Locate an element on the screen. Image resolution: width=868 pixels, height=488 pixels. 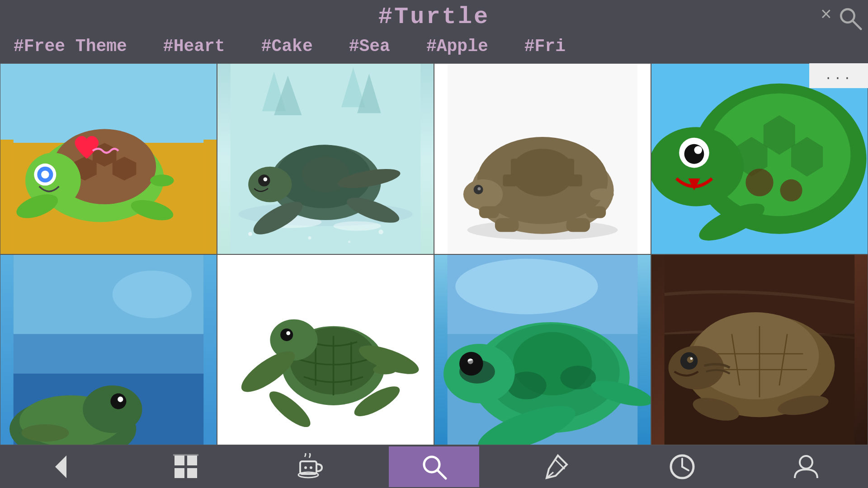
tag-heart: #Heart is located at coordinates (194, 46).